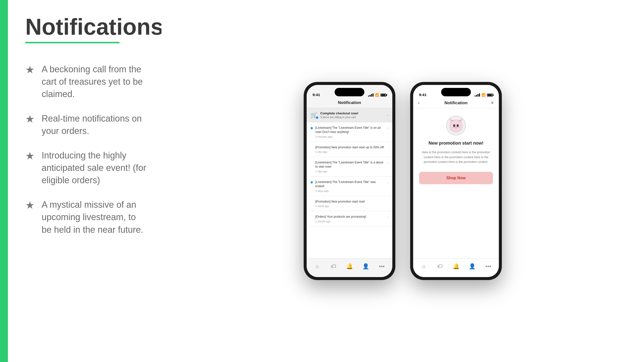 The width and height of the screenshot is (644, 362). What do you see at coordinates (94, 125) in the screenshot?
I see `bullet-text-2: Real-time notifications on your orders.` at bounding box center [94, 125].